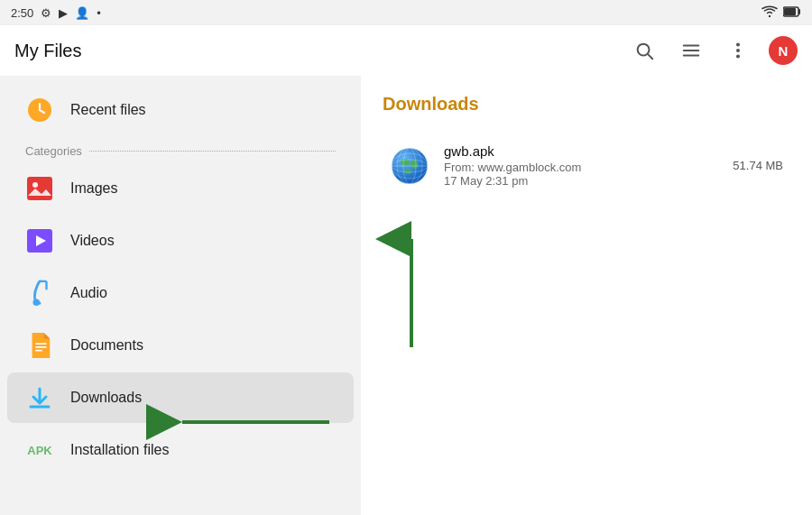  I want to click on recent-files-label: Recent files, so click(108, 110).